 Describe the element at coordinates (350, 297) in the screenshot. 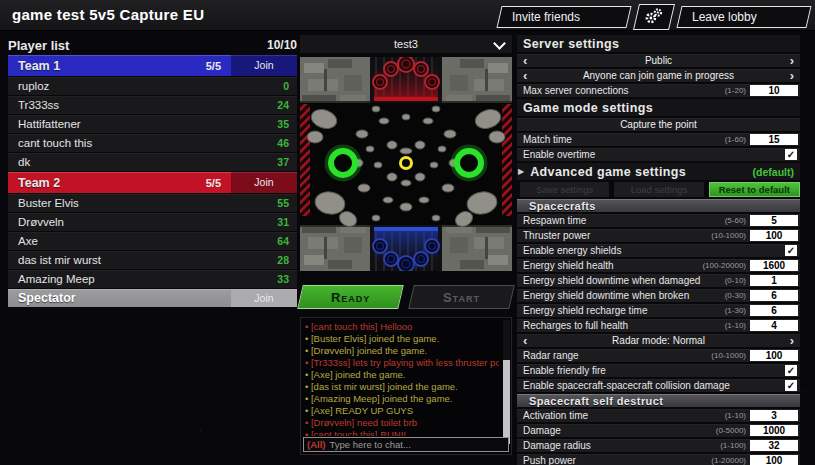

I see `ready-button: Ready` at that location.